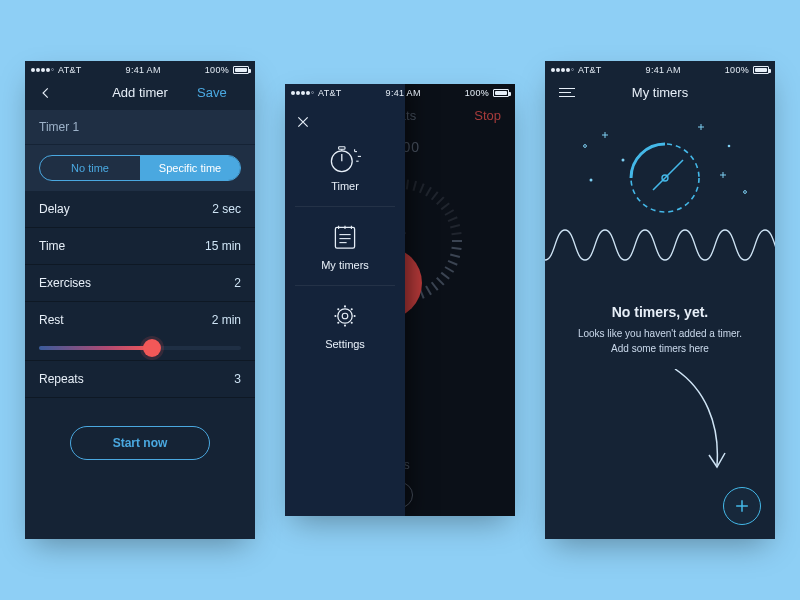  What do you see at coordinates (140, 348) in the screenshot?
I see `rest-slider` at bounding box center [140, 348].